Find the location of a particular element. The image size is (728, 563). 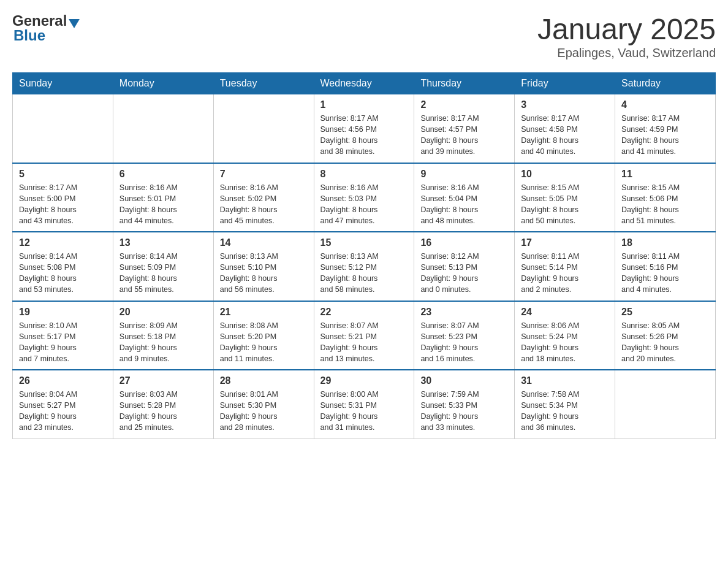

calendar-day-cell: 22Sunrise: 8:07 AM Sunset: 5:21 PM Dayli… is located at coordinates (364, 336).